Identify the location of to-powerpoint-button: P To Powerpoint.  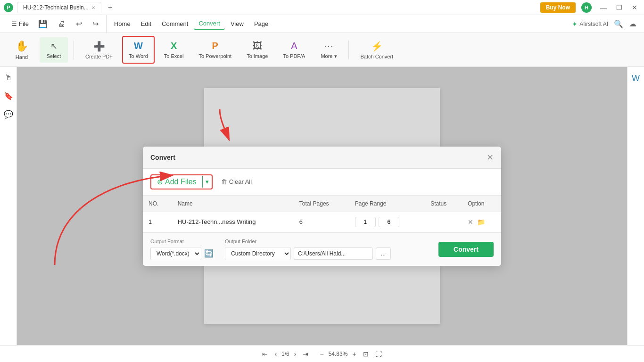
(215, 50).